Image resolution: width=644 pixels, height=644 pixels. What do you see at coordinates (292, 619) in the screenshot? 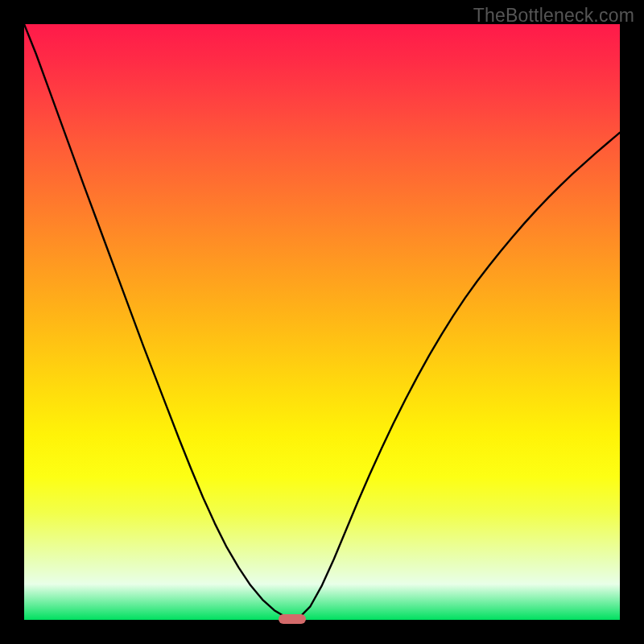
I see `optimal-marker` at bounding box center [292, 619].